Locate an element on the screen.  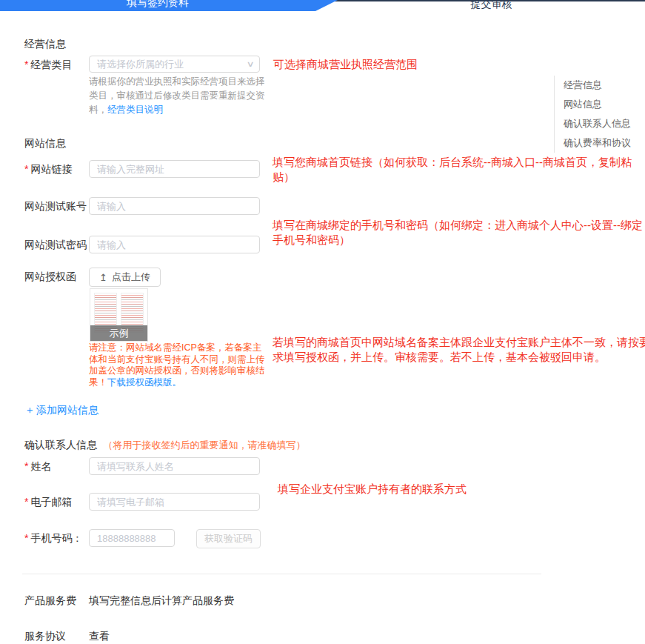
contact-annotation: 填写企业支付宝账户持有者的联系方式 is located at coordinates (372, 489).